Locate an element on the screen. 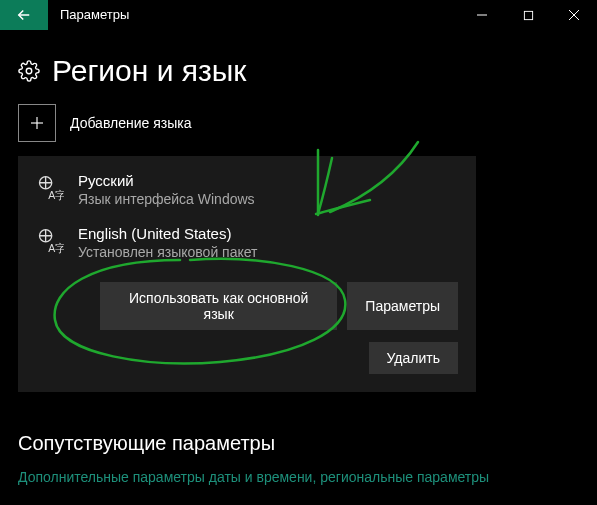 The height and width of the screenshot is (505, 597). gear-icon is located at coordinates (29, 71).